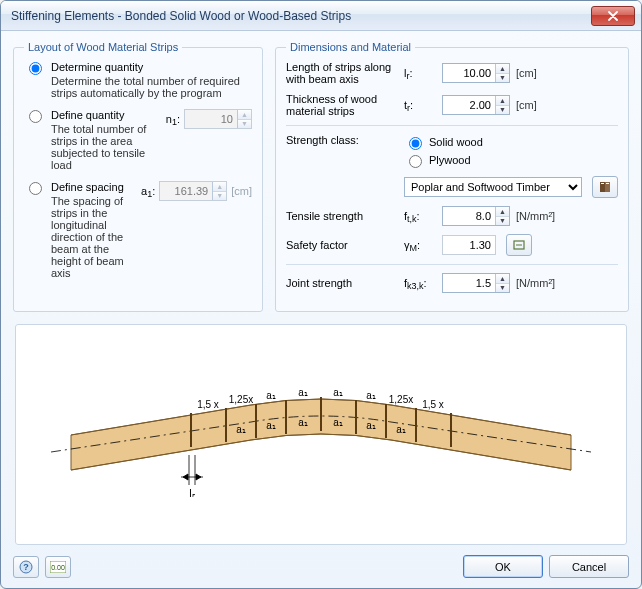 Image resolution: width=642 pixels, height=589 pixels. Describe the element at coordinates (452, 73) in the screenshot. I see `length-row: Length of strips along with beam axis lr…` at that location.